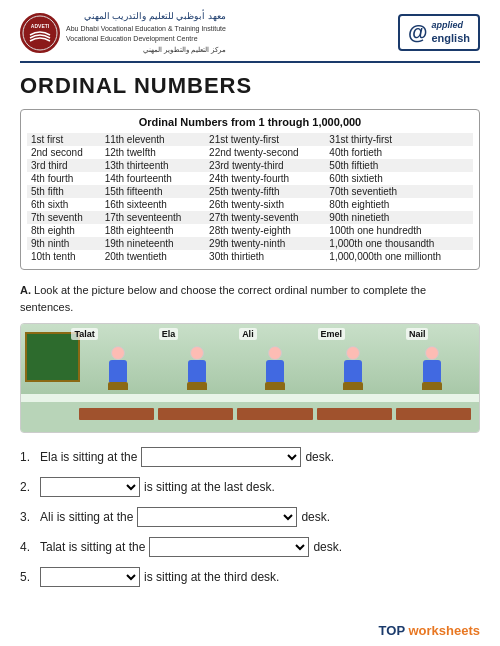 This screenshot has width=500, height=646. What do you see at coordinates (265, 192) in the screenshot?
I see `ordinal-table-cell: 25th twenty-fifth` at bounding box center [265, 192].